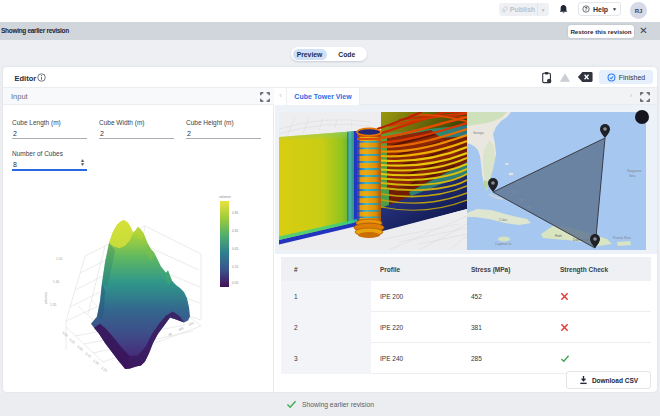 This screenshot has width=660, height=416. Describe the element at coordinates (503, 220) in the screenshot. I see `svg-text: Cuba` at that location.